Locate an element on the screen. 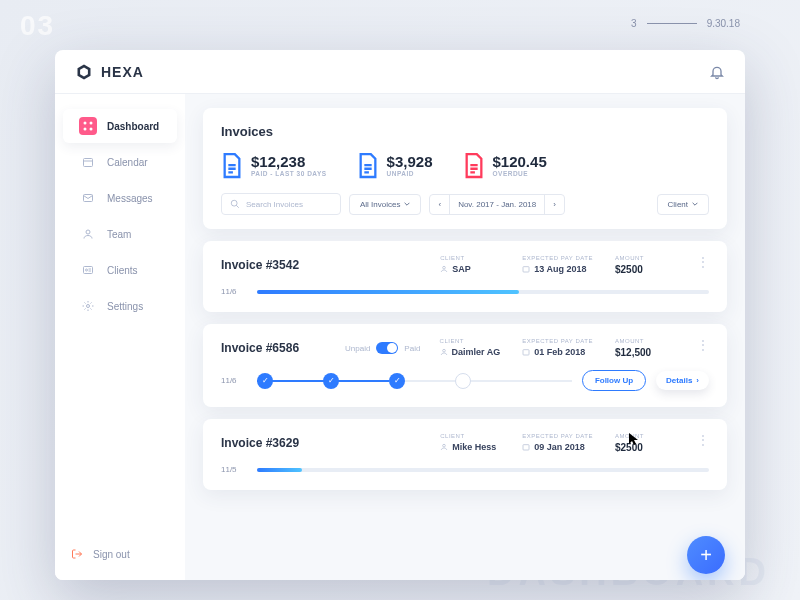 This screenshot has height=600, width=800. add-invoice-button: + is located at coordinates (706, 555).